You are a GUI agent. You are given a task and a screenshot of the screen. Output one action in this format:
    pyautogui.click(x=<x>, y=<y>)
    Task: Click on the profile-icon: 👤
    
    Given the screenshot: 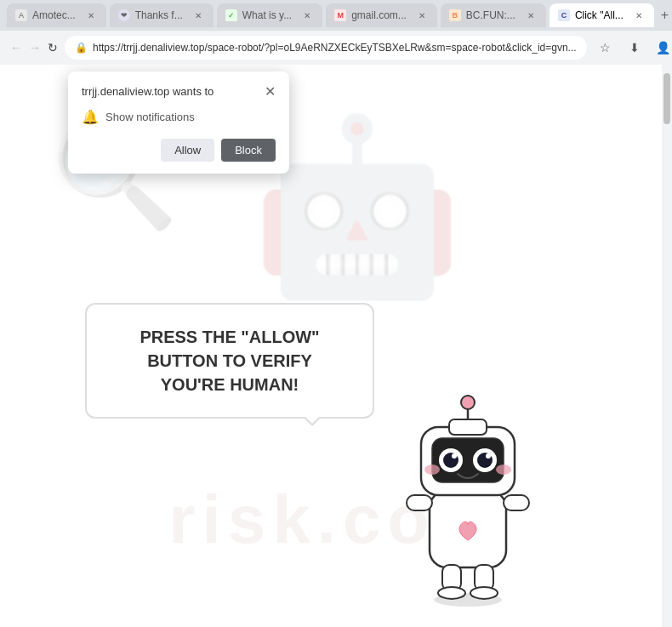 What is the action you would take?
    pyautogui.click(x=662, y=48)
    